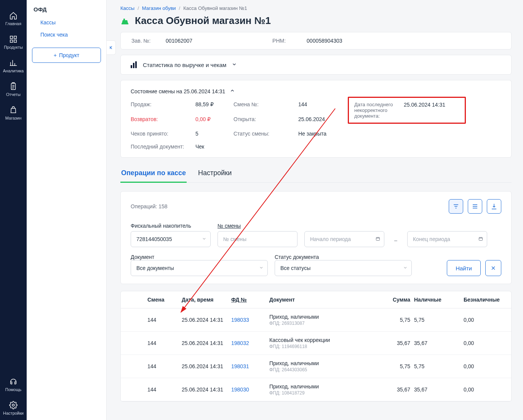 This screenshot has width=523, height=420. Describe the element at coordinates (323, 104) in the screenshot. I see `shiftno-value: 144` at that location.